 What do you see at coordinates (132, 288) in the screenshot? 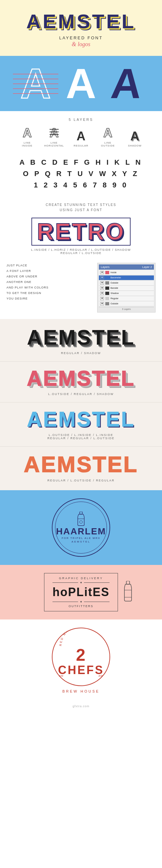
I see `panel-name-4: Barside` at bounding box center [132, 288].